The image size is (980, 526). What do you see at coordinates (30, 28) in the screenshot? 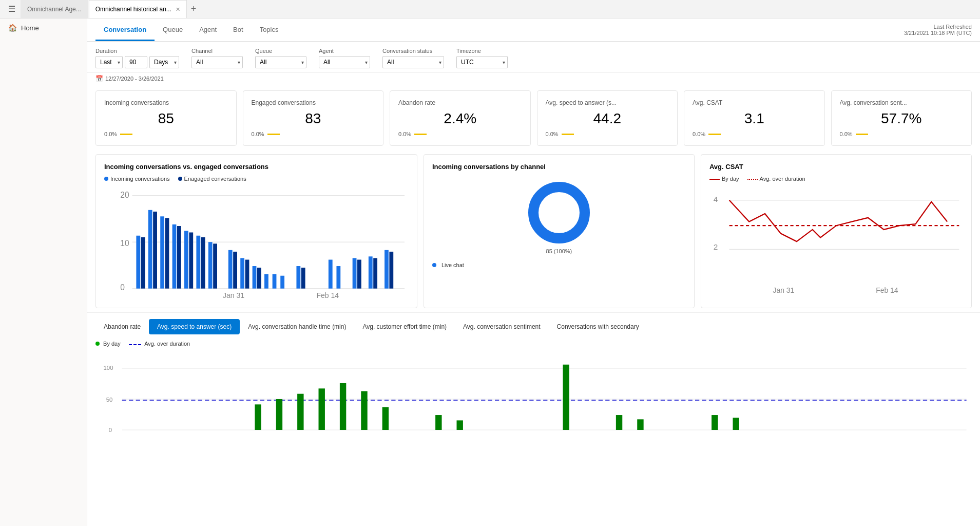
I see `sidebar-item-label: Home` at bounding box center [30, 28].